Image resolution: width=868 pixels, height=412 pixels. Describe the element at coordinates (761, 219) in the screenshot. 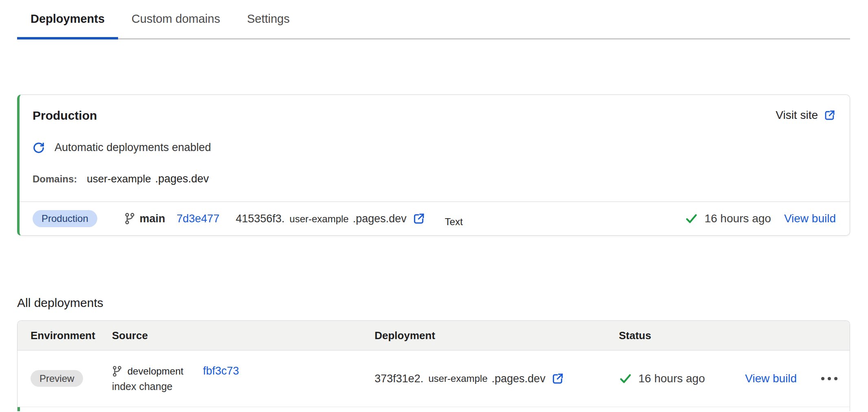

I see `status-group: 16 hours ago View build` at that location.